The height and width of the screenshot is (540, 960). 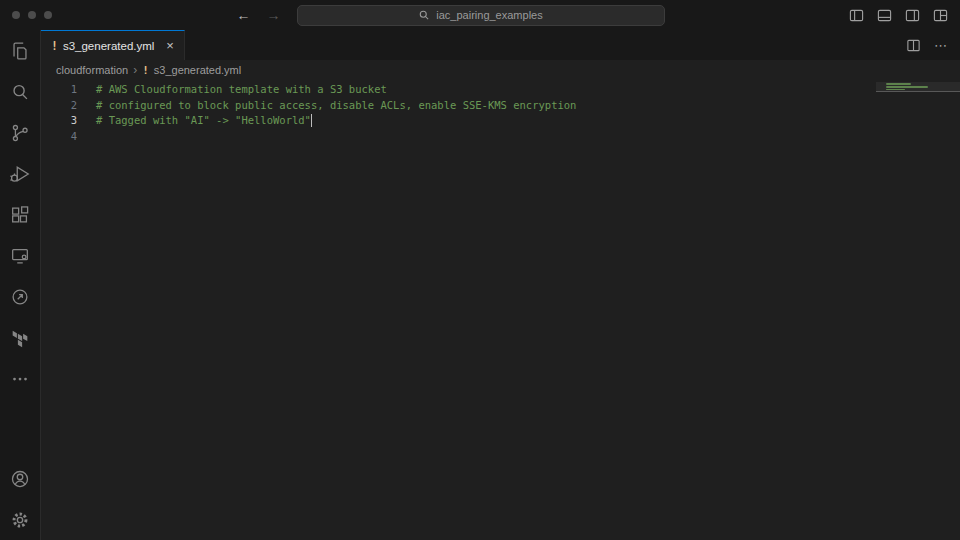 I want to click on tab-s3-generated-yml: ! s3_generated.yml ×, so click(x=113, y=45).